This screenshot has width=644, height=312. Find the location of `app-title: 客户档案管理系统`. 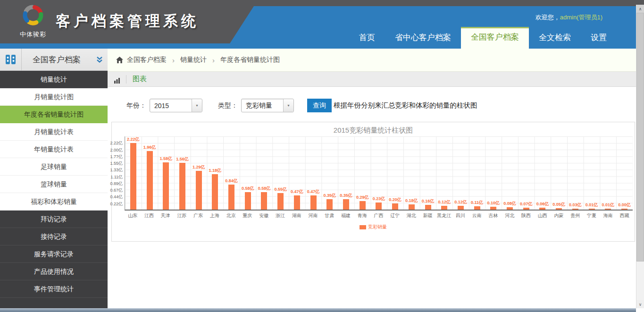

app-title: 客户档案管理系统 is located at coordinates (127, 21).